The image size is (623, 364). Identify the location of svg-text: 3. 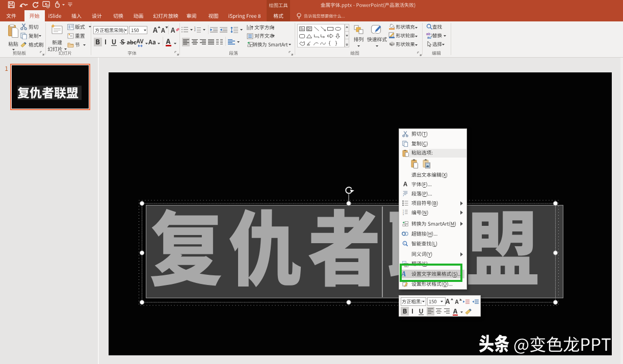
(403, 214).